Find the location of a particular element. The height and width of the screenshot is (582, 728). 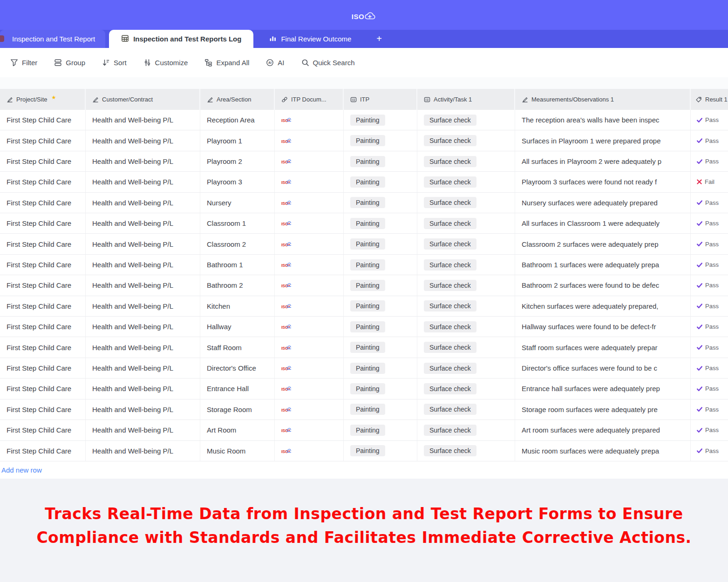

column-header-result-1: Result 1 is located at coordinates (709, 100).